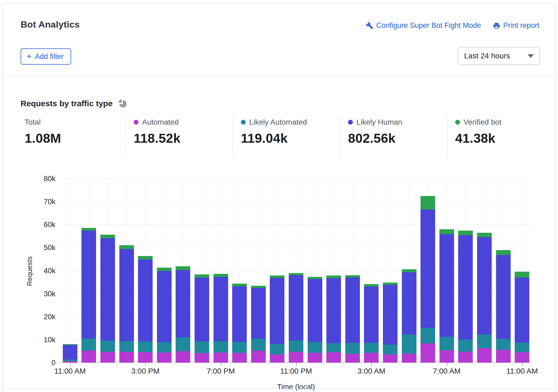 Image resolution: width=558 pixels, height=392 pixels. Describe the element at coordinates (484, 298) in the screenshot. I see `bar-900am` at that location.